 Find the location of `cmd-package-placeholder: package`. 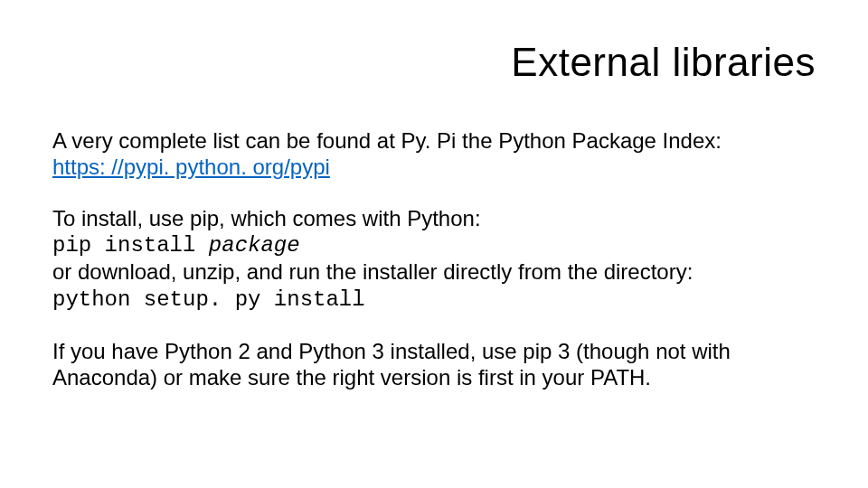

cmd-package-placeholder: package is located at coordinates (255, 246).